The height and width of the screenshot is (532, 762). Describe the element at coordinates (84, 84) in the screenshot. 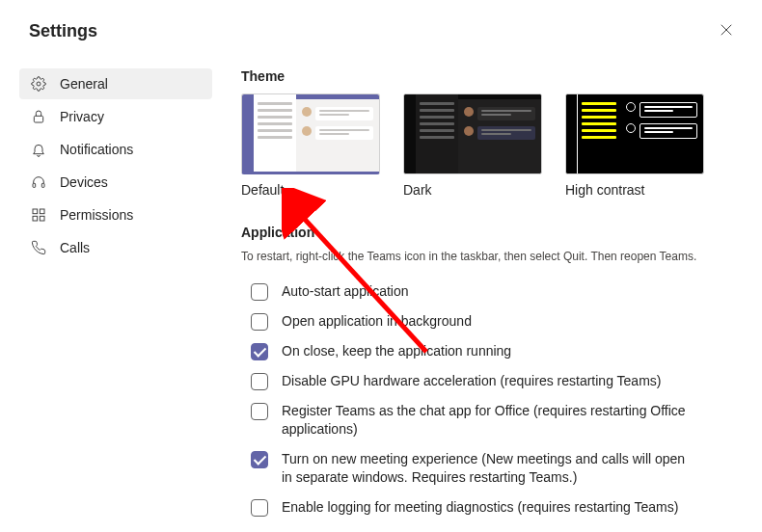

I see `sidebar-item-label: General` at that location.